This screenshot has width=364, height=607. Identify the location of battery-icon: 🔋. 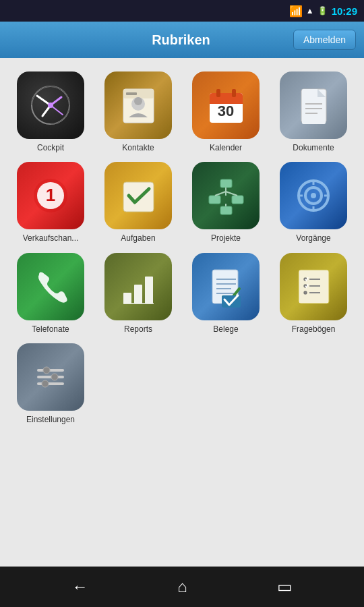
(322, 11).